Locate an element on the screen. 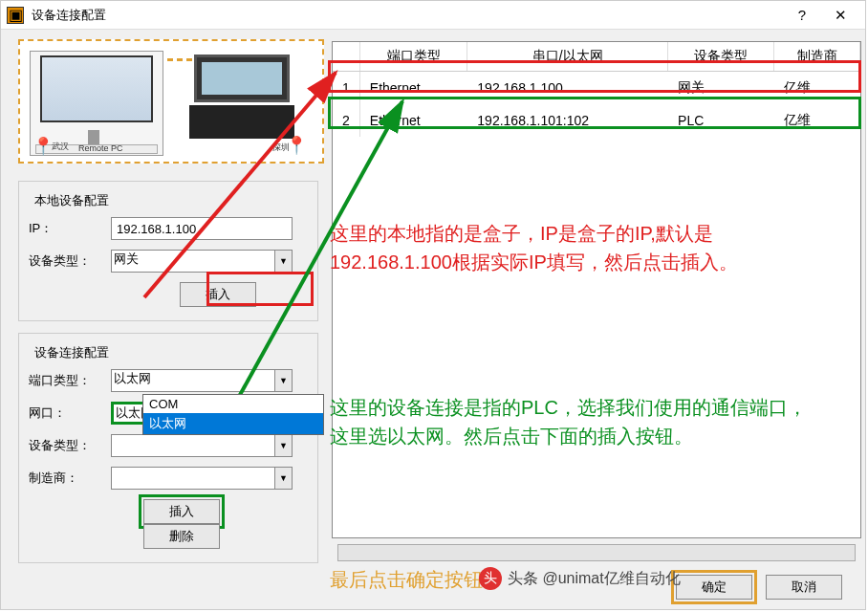  col-port: 端口类型 is located at coordinates (413, 57).